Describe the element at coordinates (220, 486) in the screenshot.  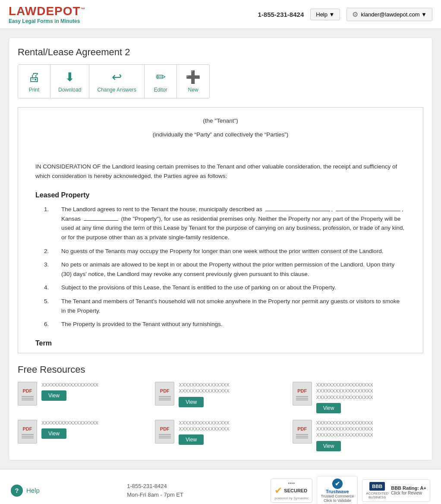
I see `footer: ? Help 1-855-231-8424 Mon-Fri 8am - 7pm …` at that location.